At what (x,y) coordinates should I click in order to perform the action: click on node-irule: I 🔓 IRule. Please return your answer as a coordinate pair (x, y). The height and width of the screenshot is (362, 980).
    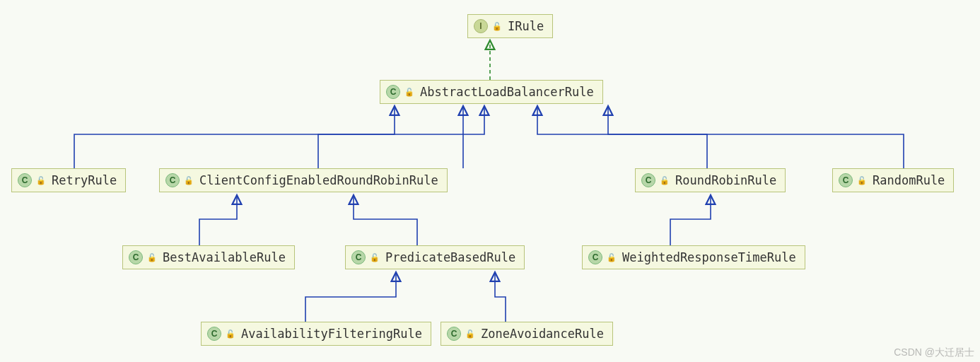
    Looking at the image, I should click on (511, 26).